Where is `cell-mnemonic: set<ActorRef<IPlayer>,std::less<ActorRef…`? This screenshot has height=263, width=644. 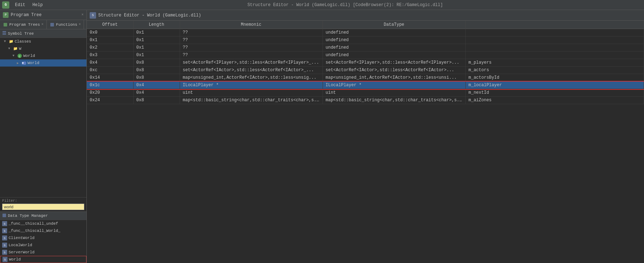 cell-mnemonic: set<ActorRef<IPlayer>,std::less<ActorRef… is located at coordinates (251, 63).